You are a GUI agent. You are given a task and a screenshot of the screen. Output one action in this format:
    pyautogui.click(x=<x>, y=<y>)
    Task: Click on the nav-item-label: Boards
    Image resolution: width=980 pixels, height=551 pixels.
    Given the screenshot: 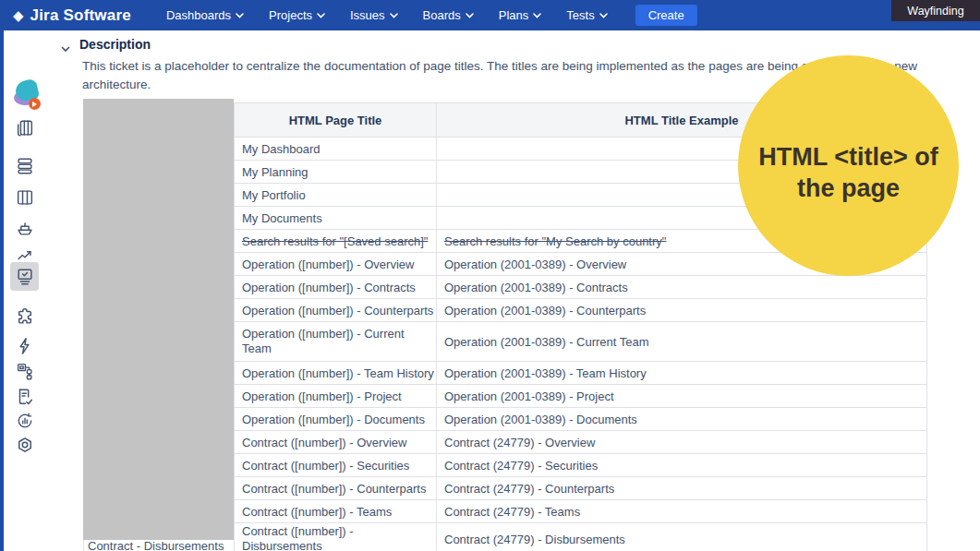 What is the action you would take?
    pyautogui.click(x=442, y=15)
    